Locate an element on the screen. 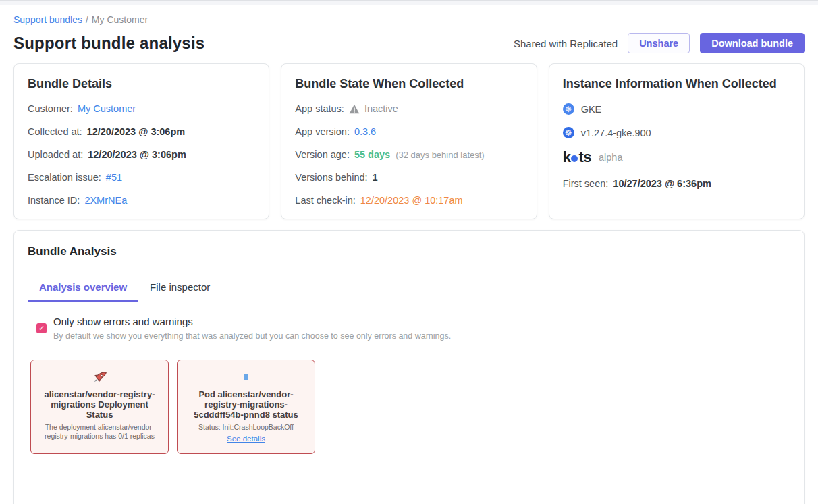 This screenshot has height=504, width=818. tab-file-inspector: File inspector is located at coordinates (180, 289).